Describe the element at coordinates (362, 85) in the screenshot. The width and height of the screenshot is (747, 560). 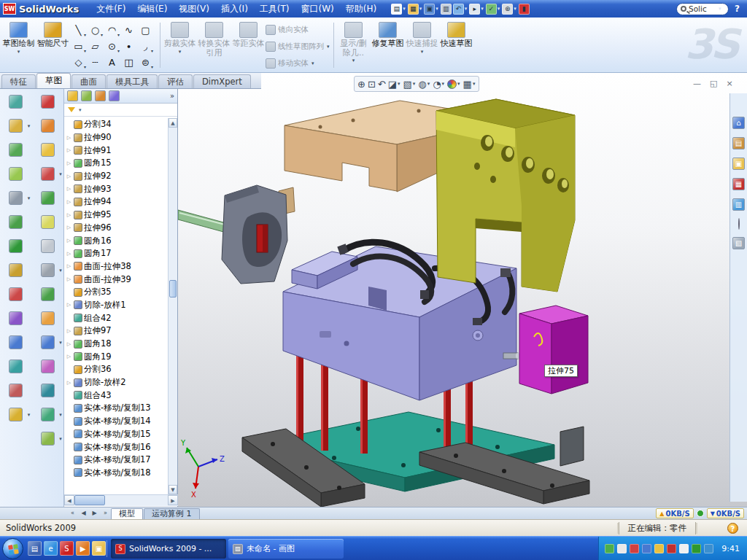
I see `zoom-fit-icon: ⊕` at that location.